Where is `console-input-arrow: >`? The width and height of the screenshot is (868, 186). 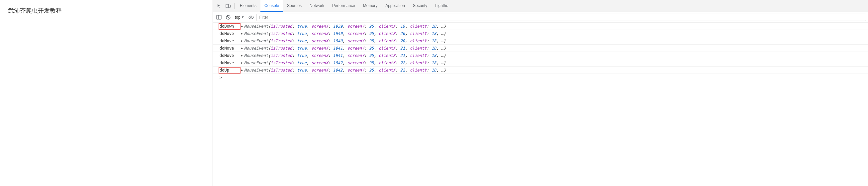 console-input-arrow: > is located at coordinates (221, 78).